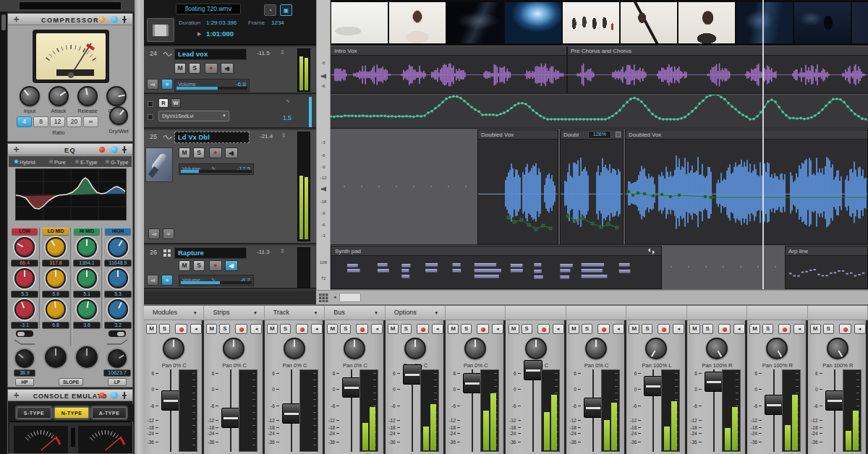  What do you see at coordinates (599, 23) in the screenshot?
I see `video-thumbnail-track` at bounding box center [599, 23].